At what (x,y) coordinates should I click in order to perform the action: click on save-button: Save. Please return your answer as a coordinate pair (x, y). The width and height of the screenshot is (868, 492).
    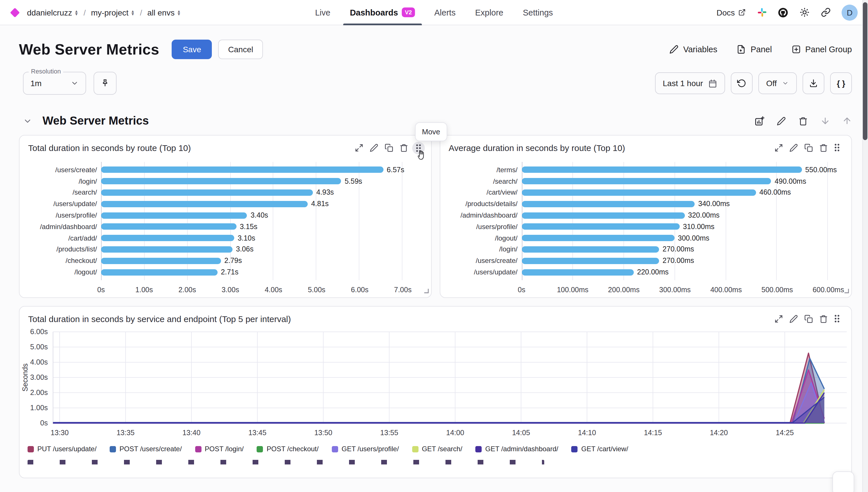
    Looking at the image, I should click on (192, 49).